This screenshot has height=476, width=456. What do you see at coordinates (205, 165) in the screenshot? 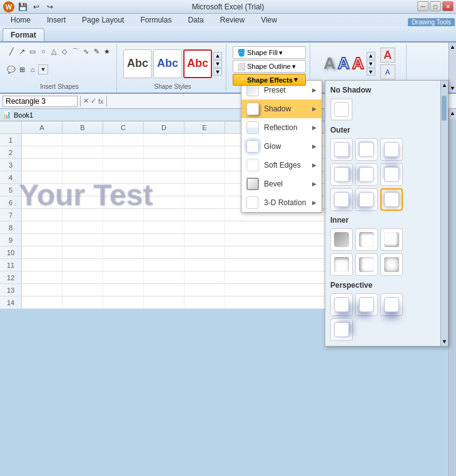
I see `cell-e3` at bounding box center [205, 165].